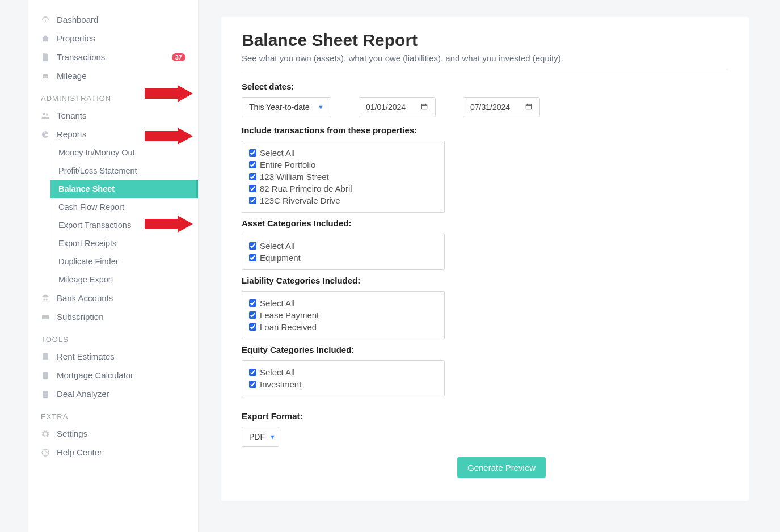  I want to click on nav-transactions: Transactions 37, so click(113, 57).